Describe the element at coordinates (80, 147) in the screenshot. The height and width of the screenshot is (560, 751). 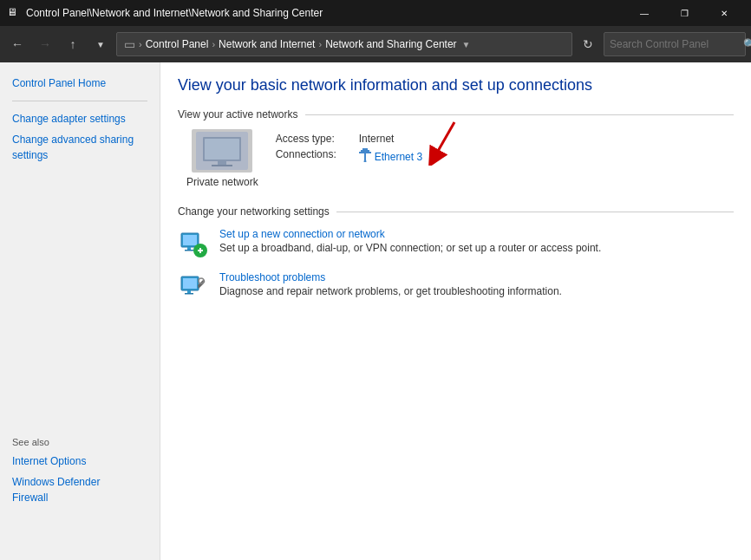
I see `sidebar-change-advanced: Change advanced sharing settings` at that location.